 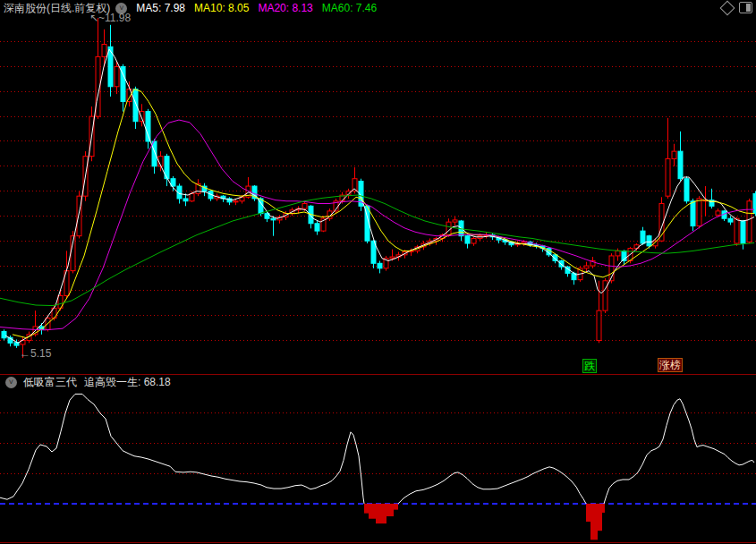 What do you see at coordinates (285, 8) in the screenshot?
I see `ma20-value-label: MA20: 8.13` at bounding box center [285, 8].